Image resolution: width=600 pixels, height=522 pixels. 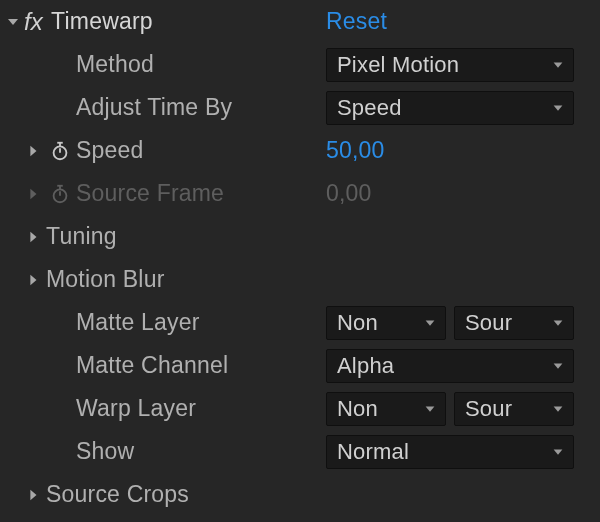 What do you see at coordinates (450, 108) in the screenshot?
I see `adjust-time-by-select: Speed` at bounding box center [450, 108].